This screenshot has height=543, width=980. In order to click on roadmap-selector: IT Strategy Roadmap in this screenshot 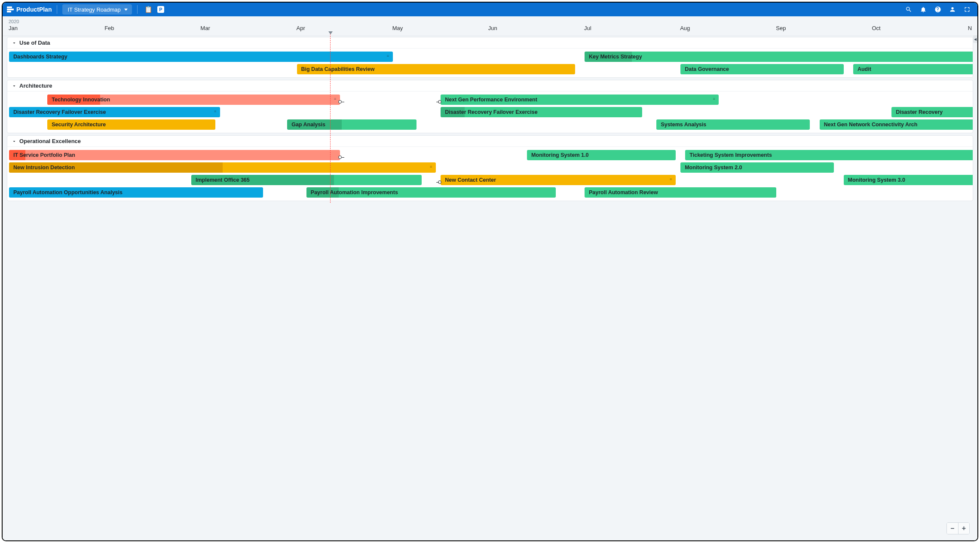, I will do `click(97, 9)`.